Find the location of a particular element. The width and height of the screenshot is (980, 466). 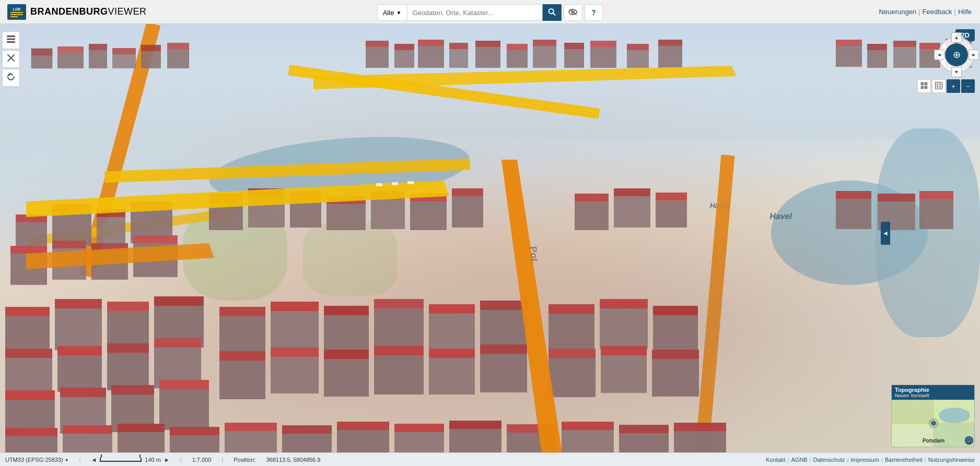

left-toolbar is located at coordinates (10, 59).